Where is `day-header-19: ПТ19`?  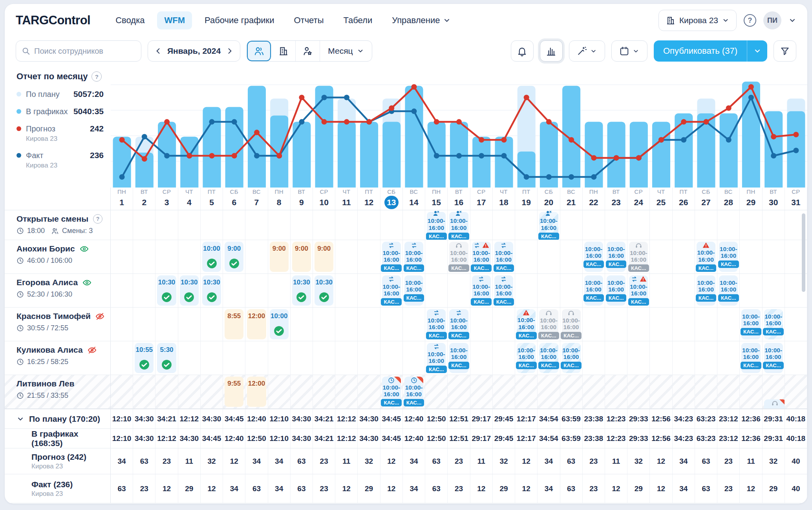 day-header-19: ПТ19 is located at coordinates (526, 199).